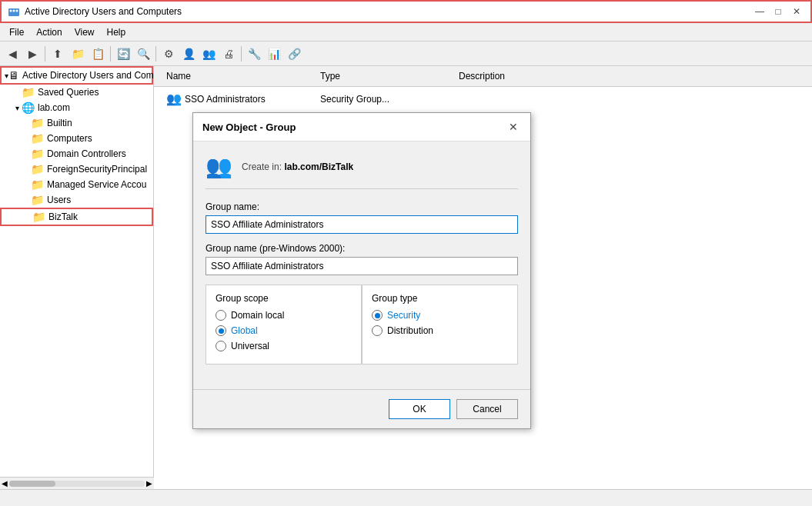 The width and height of the screenshot is (812, 506). Describe the element at coordinates (440, 298) in the screenshot. I see `group-type-title: Group type` at that location.